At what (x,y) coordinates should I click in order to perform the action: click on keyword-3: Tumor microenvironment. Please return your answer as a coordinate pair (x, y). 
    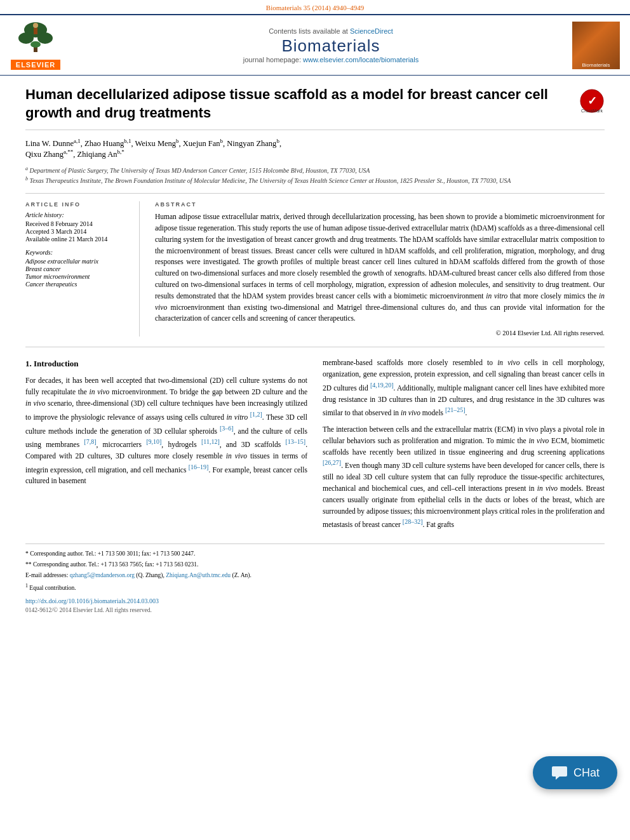
    Looking at the image, I should click on (79, 277).